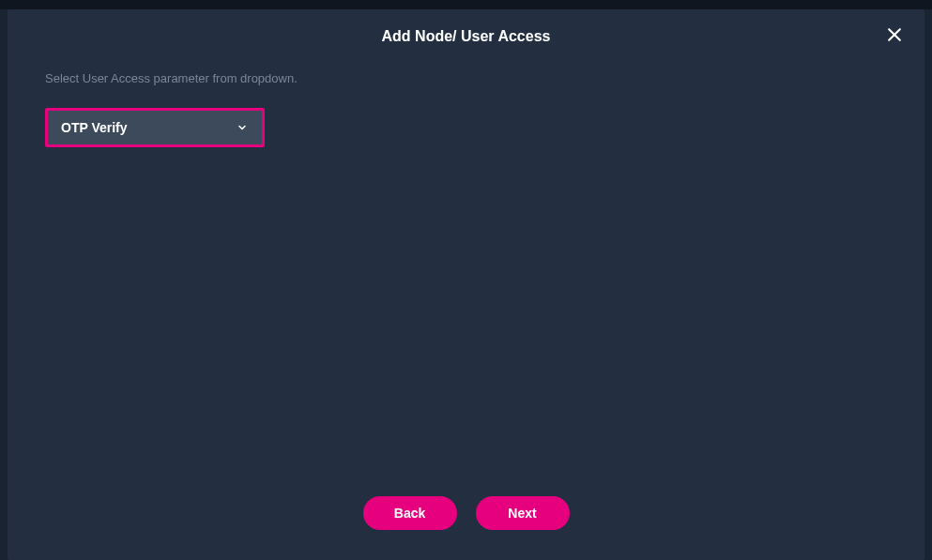 This screenshot has height=560, width=932. What do you see at coordinates (410, 513) in the screenshot?
I see `back-button: Back` at bounding box center [410, 513].